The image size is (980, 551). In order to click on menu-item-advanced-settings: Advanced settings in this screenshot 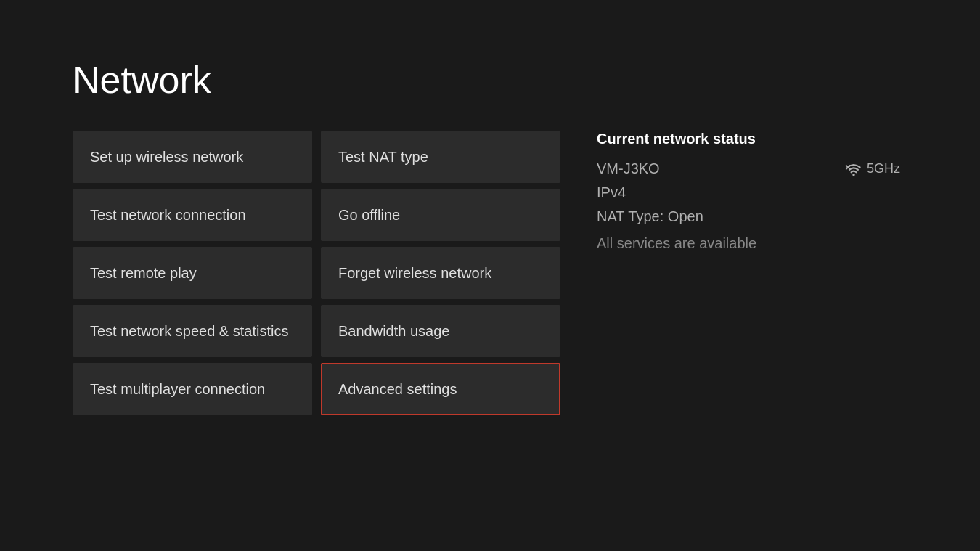, I will do `click(441, 389)`.